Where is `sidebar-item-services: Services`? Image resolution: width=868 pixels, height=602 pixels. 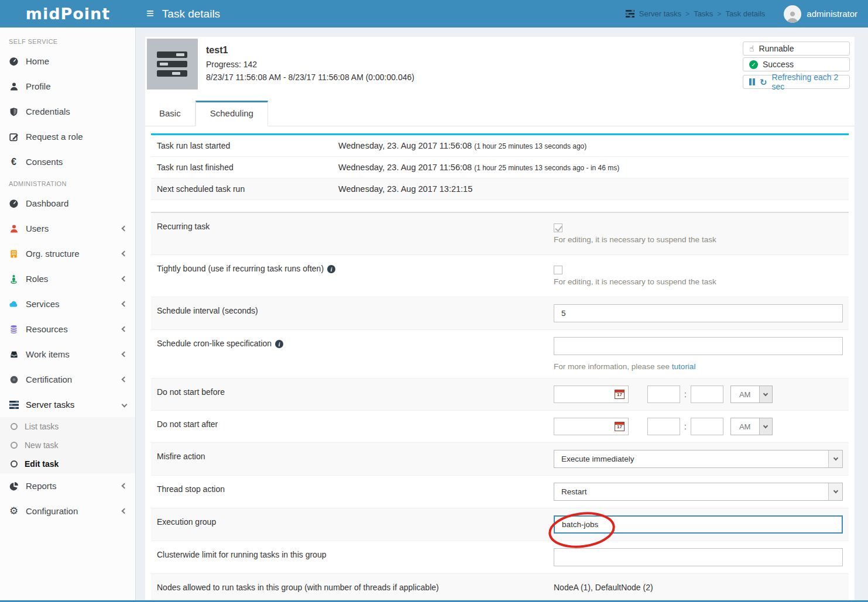
sidebar-item-services: Services is located at coordinates (68, 304).